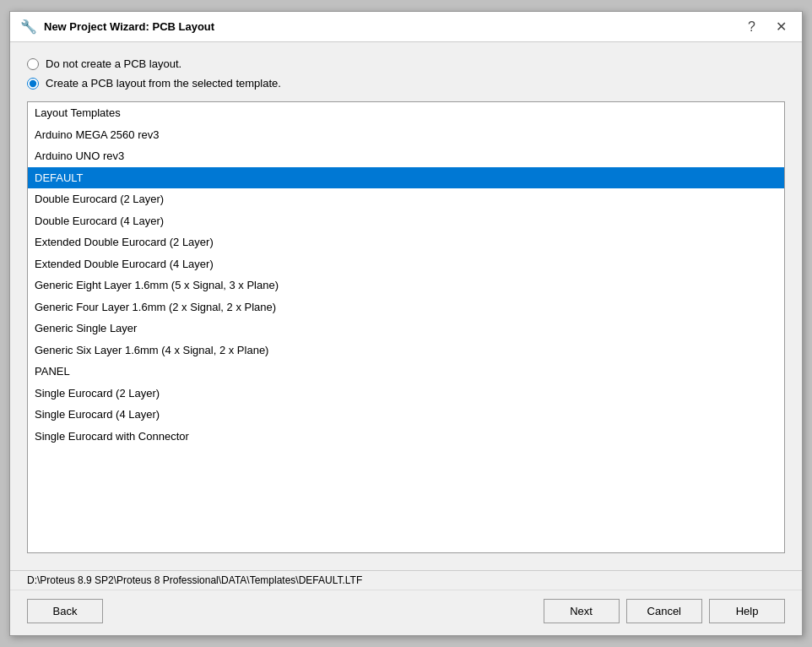 The height and width of the screenshot is (647, 812). What do you see at coordinates (406, 178) in the screenshot?
I see `list-item: DEFAULT` at bounding box center [406, 178].